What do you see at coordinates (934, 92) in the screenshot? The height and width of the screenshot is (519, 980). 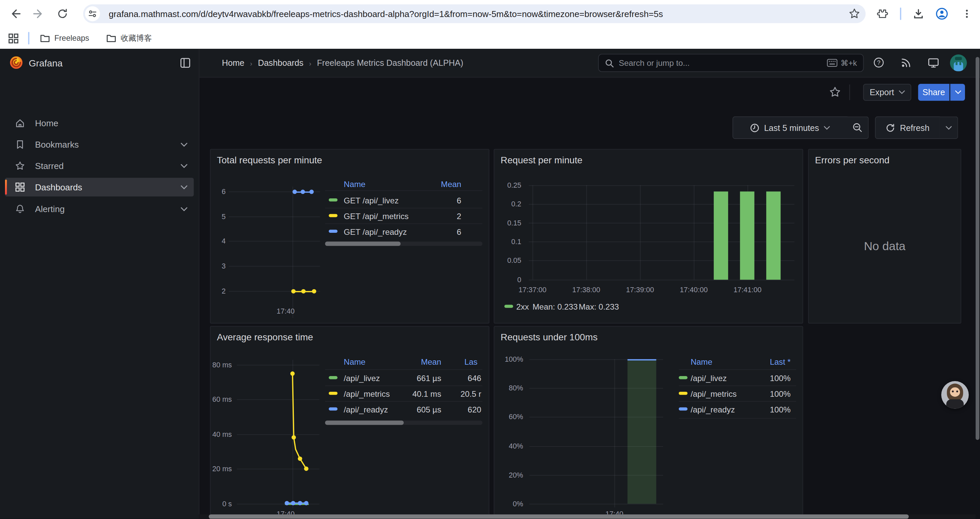 I see `share-button: Share` at bounding box center [934, 92].